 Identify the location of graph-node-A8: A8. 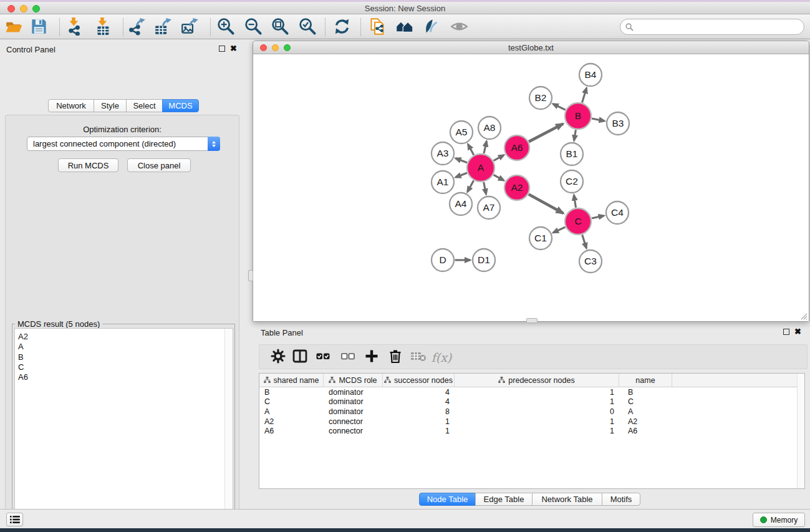
(489, 128).